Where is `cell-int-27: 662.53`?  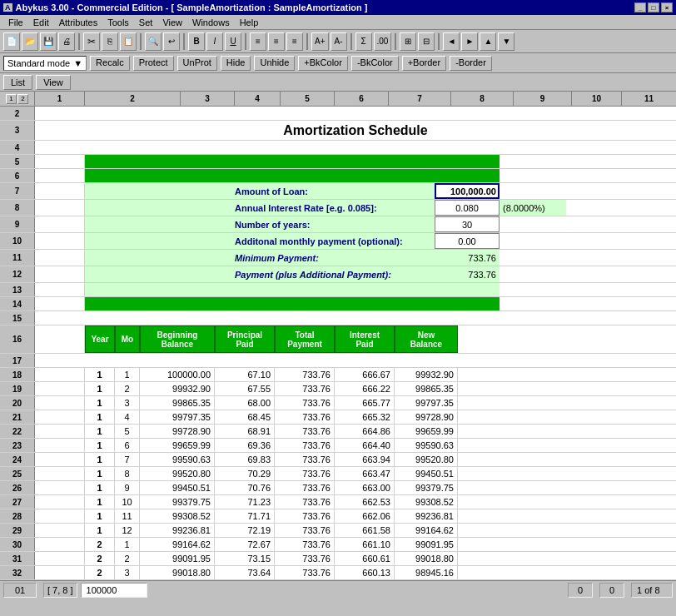
cell-int-27: 662.53 is located at coordinates (365, 502).